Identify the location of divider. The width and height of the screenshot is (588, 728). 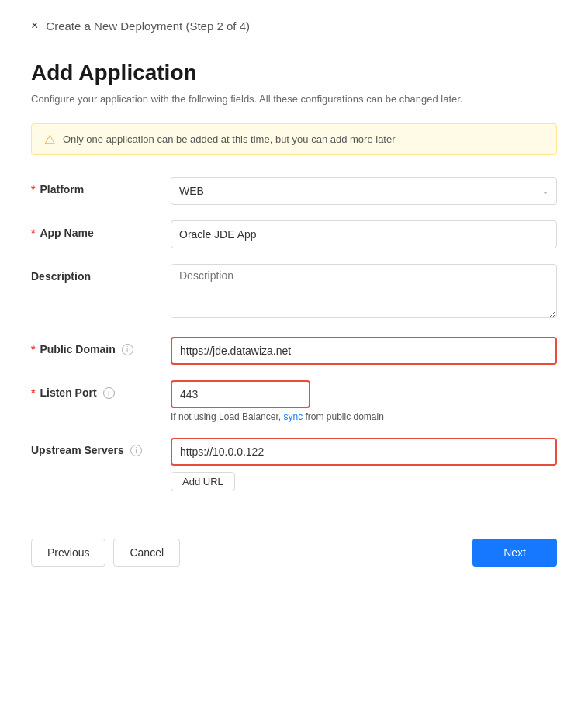
(294, 515).